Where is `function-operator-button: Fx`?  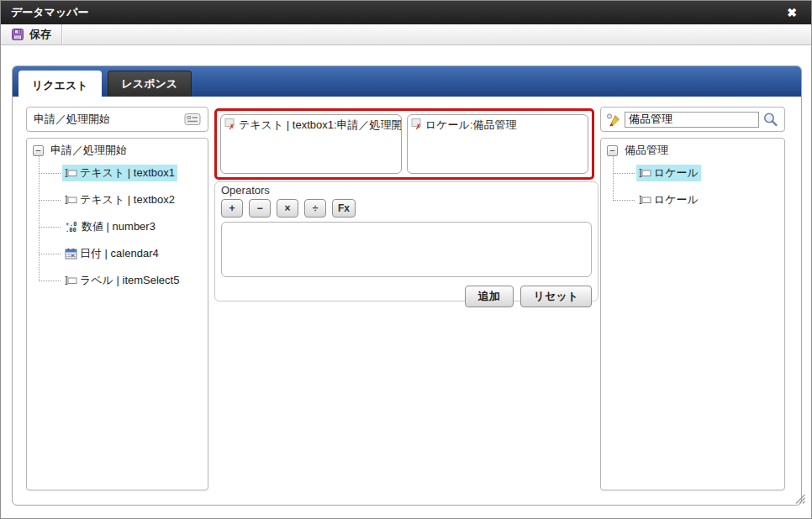 function-operator-button: Fx is located at coordinates (344, 208).